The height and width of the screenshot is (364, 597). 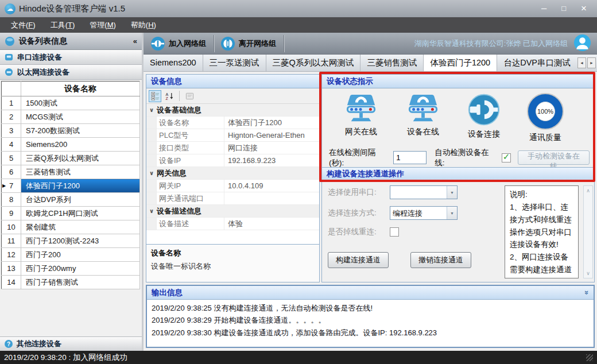 What do you see at coordinates (233, 224) in the screenshot?
I see `property-row: 设备描述体验` at bounding box center [233, 224].